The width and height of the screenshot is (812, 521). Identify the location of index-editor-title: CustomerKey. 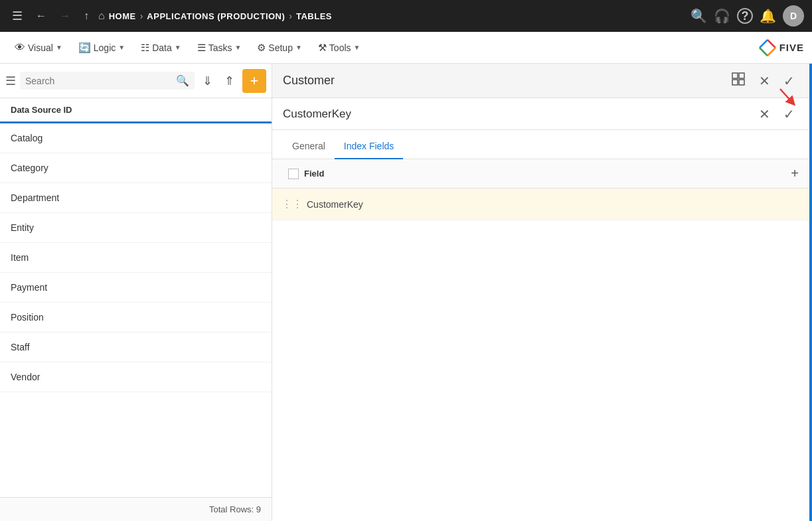
(517, 114).